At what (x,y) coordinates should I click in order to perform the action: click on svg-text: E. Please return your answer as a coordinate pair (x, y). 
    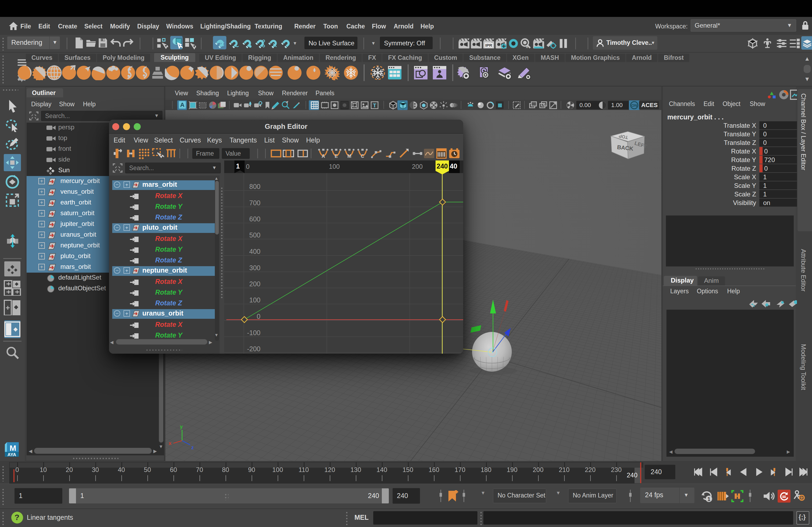
    Looking at the image, I should click on (336, 156).